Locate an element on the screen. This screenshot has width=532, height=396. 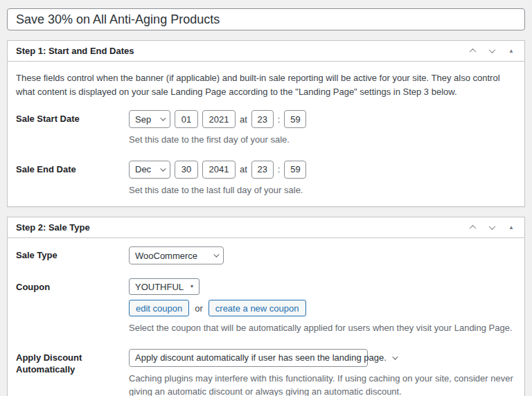
end-at-label: at is located at coordinates (244, 169).